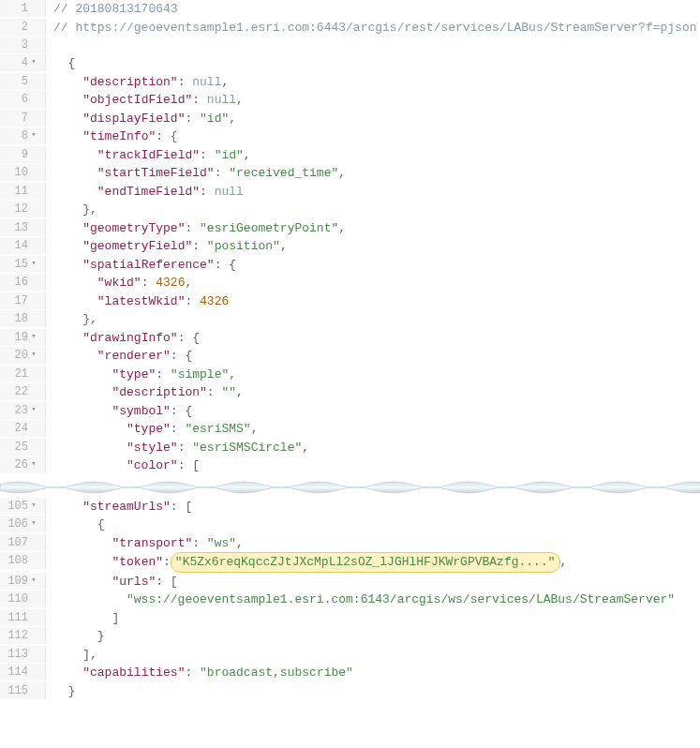 The width and height of the screenshot is (700, 748). What do you see at coordinates (350, 692) in the screenshot?
I see `code-line: 115 }` at bounding box center [350, 692].